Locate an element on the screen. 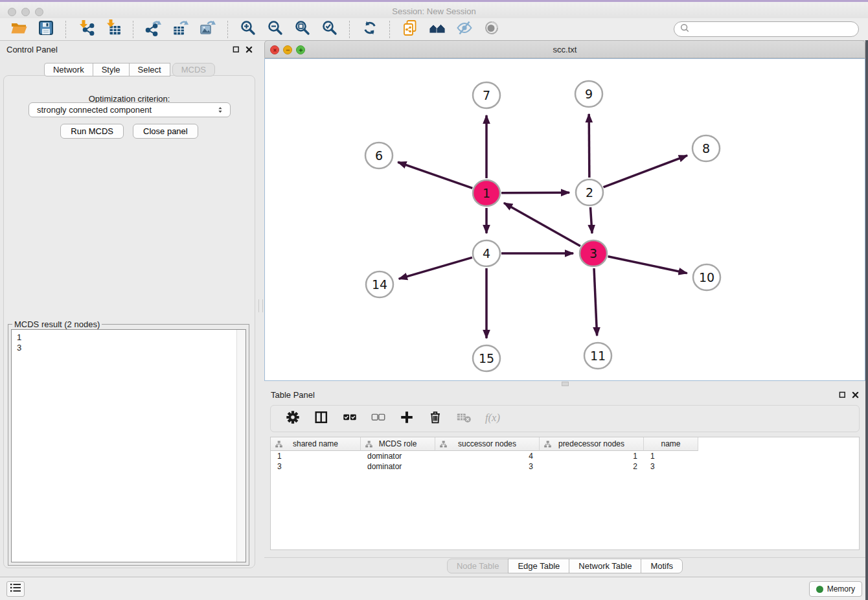  column-header-name: name is located at coordinates (671, 444).